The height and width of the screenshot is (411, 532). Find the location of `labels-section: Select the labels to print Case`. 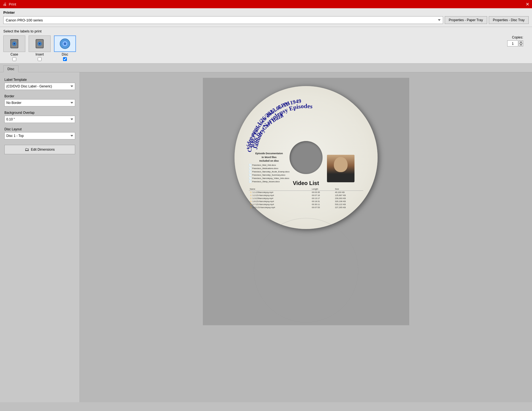

labels-section: Select the labels to print Case is located at coordinates (266, 45).